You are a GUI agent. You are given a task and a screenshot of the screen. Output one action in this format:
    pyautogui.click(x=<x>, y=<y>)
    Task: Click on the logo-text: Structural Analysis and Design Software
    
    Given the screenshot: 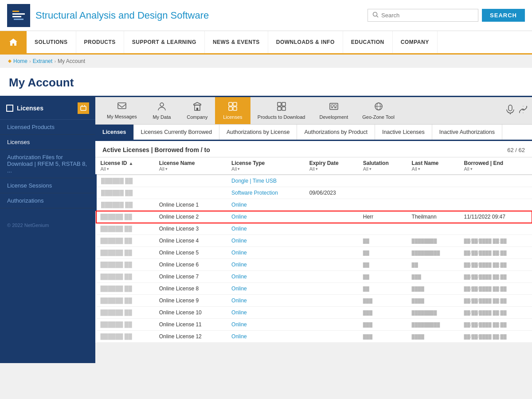 What is the action you would take?
    pyautogui.click(x=122, y=16)
    